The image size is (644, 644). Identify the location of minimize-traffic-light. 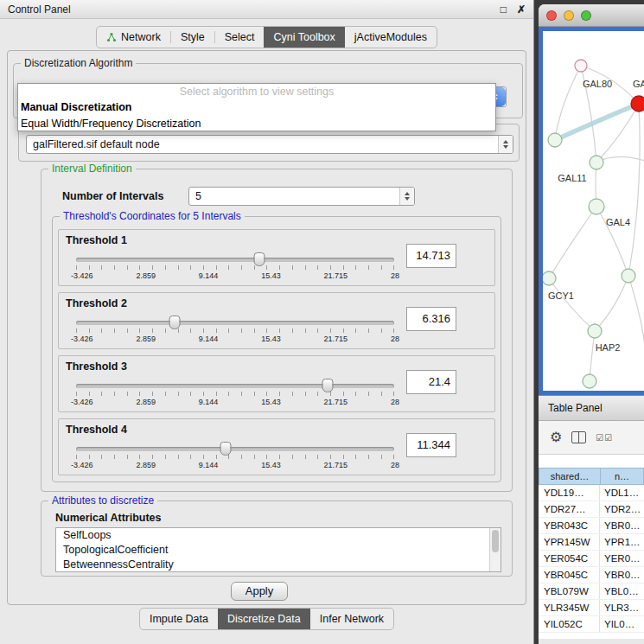
(569, 16).